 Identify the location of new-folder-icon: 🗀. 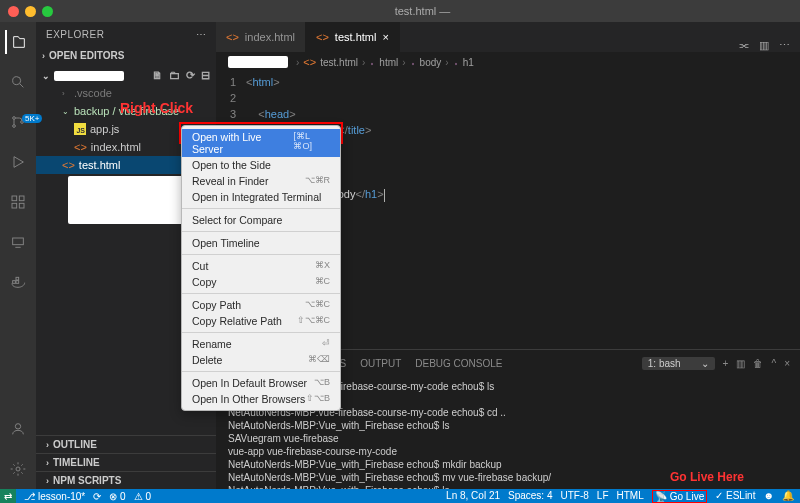
(174, 76).